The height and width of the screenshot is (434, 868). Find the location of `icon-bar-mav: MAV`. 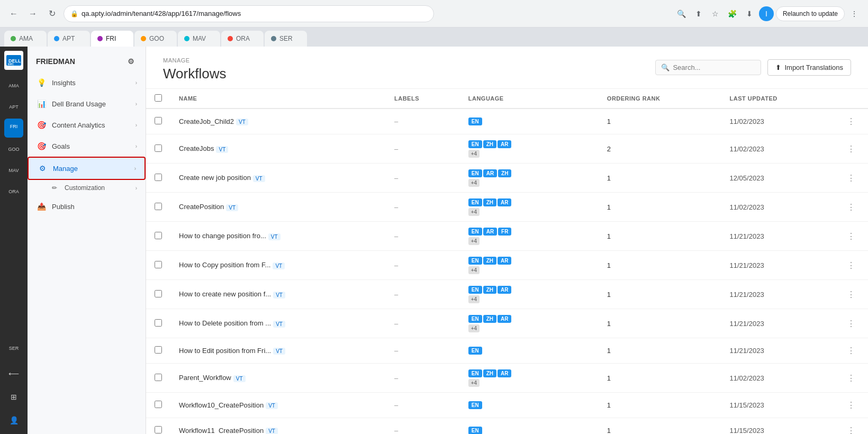

icon-bar-mav: MAV is located at coordinates (14, 170).